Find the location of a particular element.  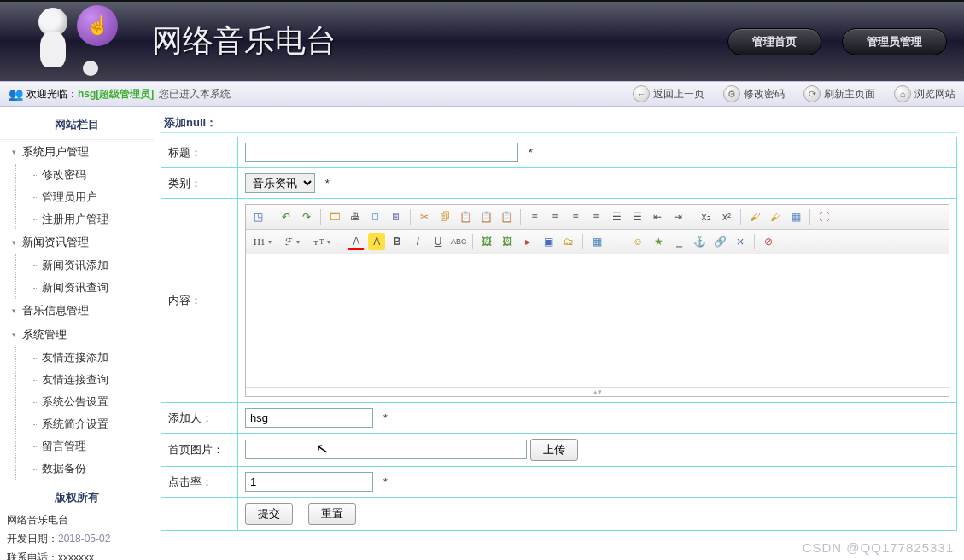

sidebar-item-0-2: 注册用户管理 is located at coordinates (85, 219).